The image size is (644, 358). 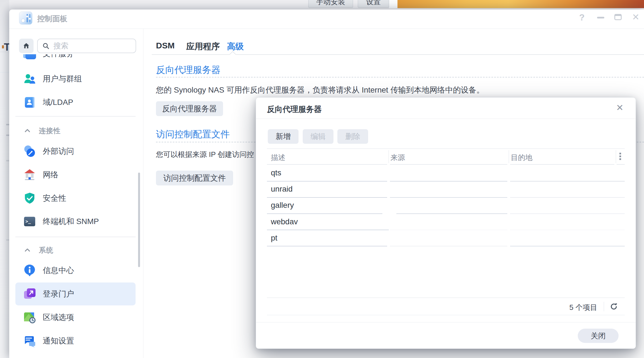 What do you see at coordinates (522, 158) in the screenshot?
I see `column-header-destination: 目的地` at bounding box center [522, 158].